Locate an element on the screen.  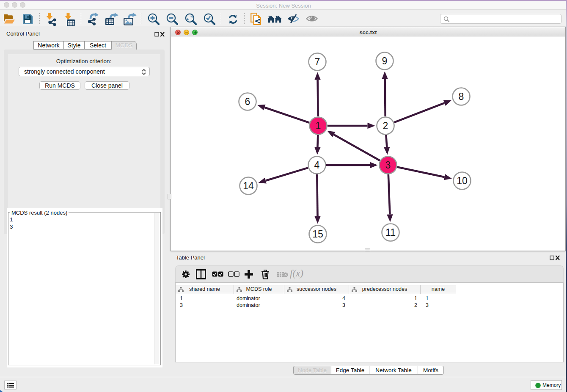
svg-text: 4 is located at coordinates (317, 165).